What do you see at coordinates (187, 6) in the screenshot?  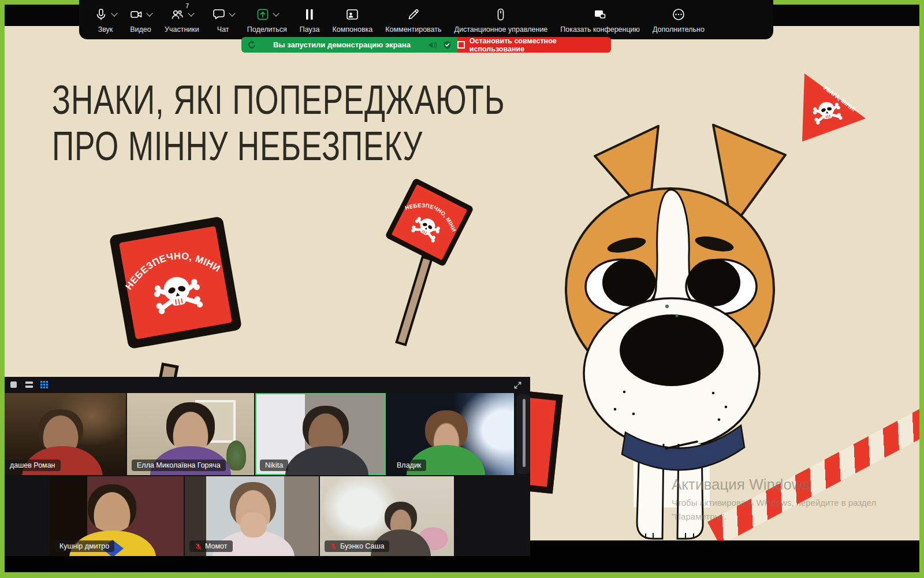 I see `participants-count-badge: 7` at bounding box center [187, 6].